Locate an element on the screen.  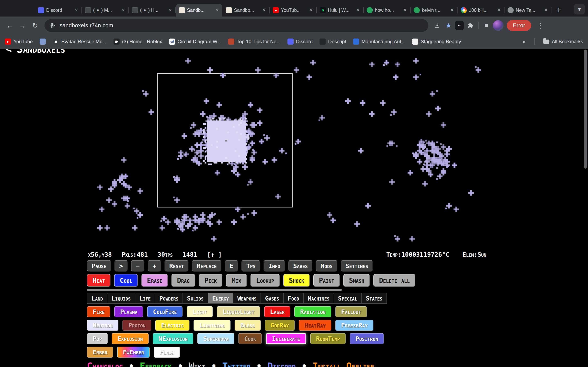
element-button-fwember: FwEmber is located at coordinates (134, 352).